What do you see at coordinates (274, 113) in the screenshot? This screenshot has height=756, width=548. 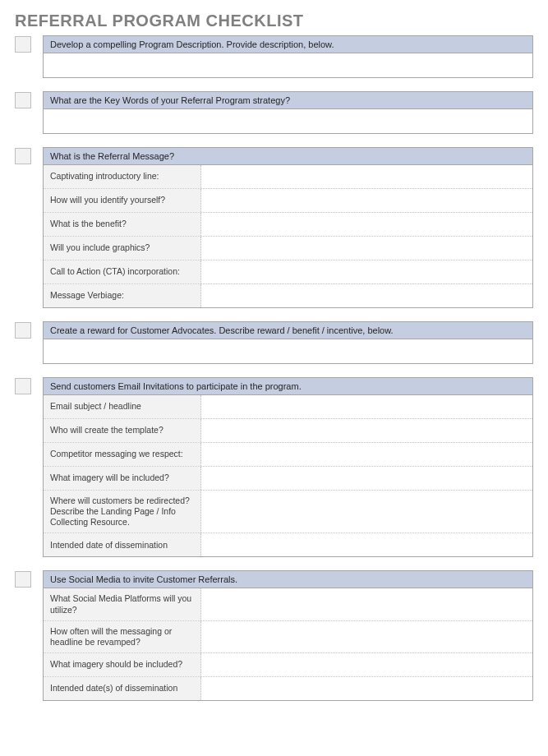 I see `checklist-section: What are the Key Words of your Referral …` at bounding box center [274, 113].